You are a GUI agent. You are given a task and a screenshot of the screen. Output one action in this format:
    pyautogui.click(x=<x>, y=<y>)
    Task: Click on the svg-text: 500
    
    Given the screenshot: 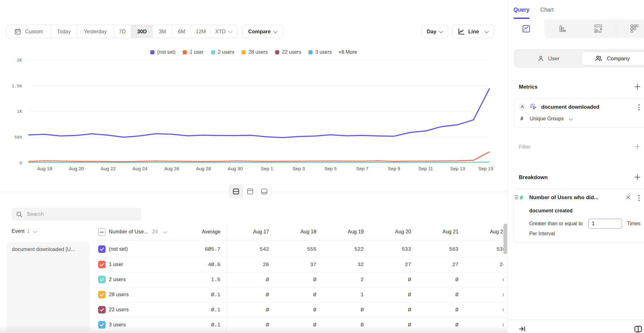 What is the action you would take?
    pyautogui.click(x=18, y=138)
    